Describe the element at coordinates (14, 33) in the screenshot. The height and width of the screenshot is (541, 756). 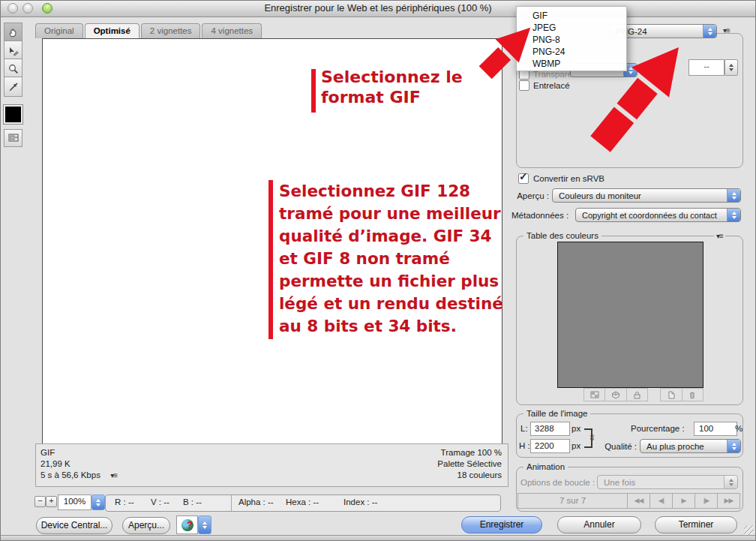
I see `hand-tool-button` at that location.